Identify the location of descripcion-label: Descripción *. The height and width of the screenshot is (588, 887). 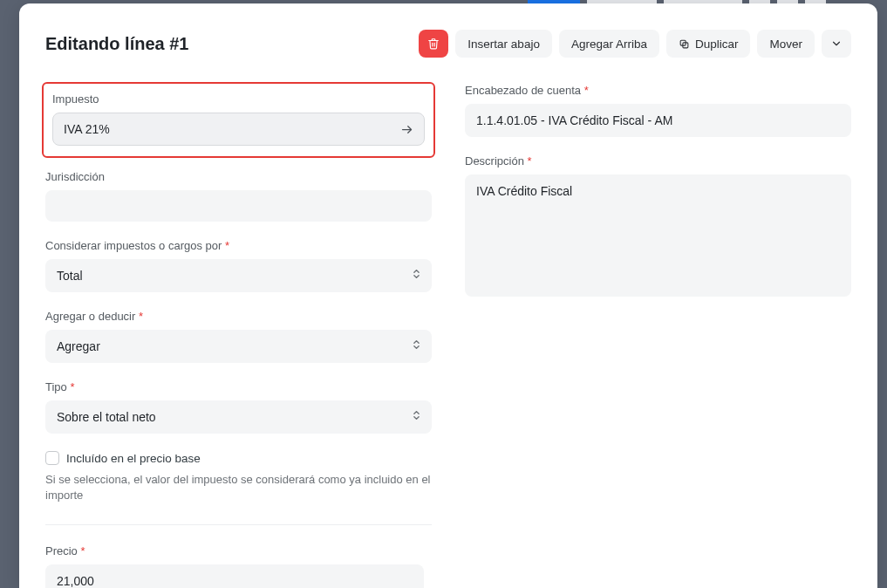
(658, 161).